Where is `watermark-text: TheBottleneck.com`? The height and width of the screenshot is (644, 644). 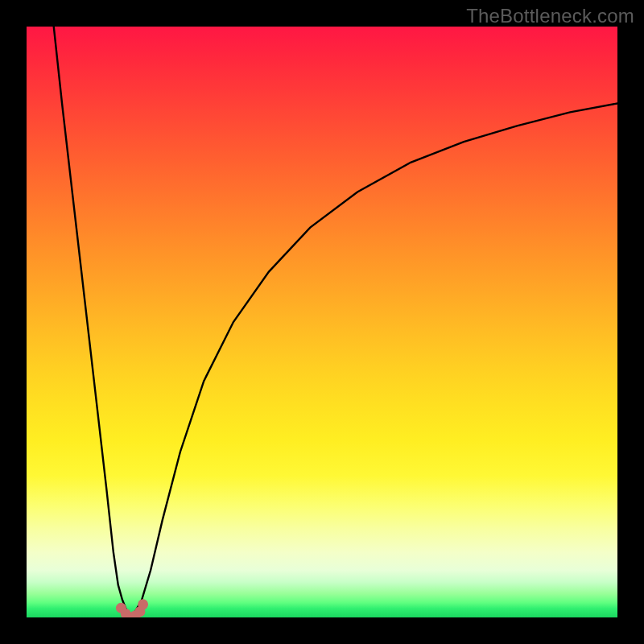 watermark-text: TheBottleneck.com is located at coordinates (551, 16).